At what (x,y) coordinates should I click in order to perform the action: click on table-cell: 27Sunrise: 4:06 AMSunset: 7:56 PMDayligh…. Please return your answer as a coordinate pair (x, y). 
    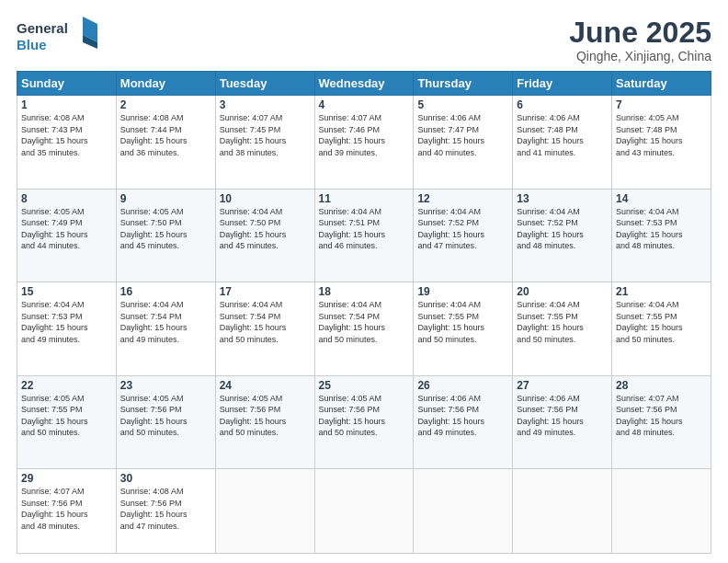
    Looking at the image, I should click on (563, 421).